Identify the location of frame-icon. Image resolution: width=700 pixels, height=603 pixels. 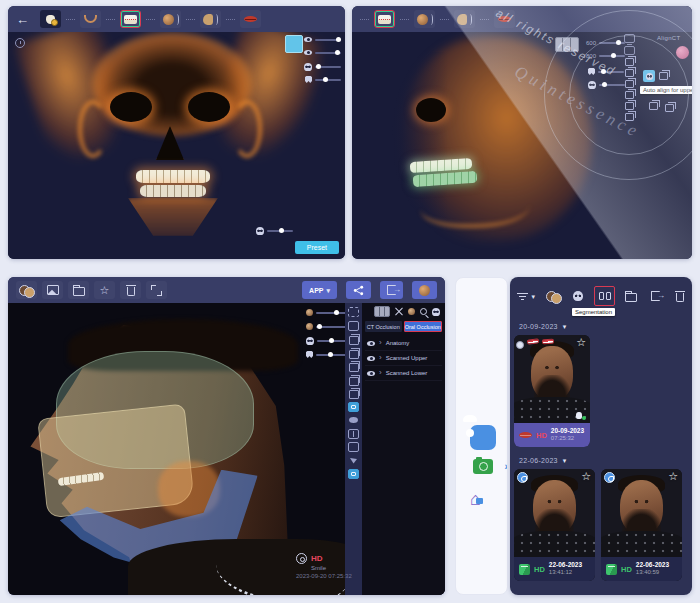
(354, 326).